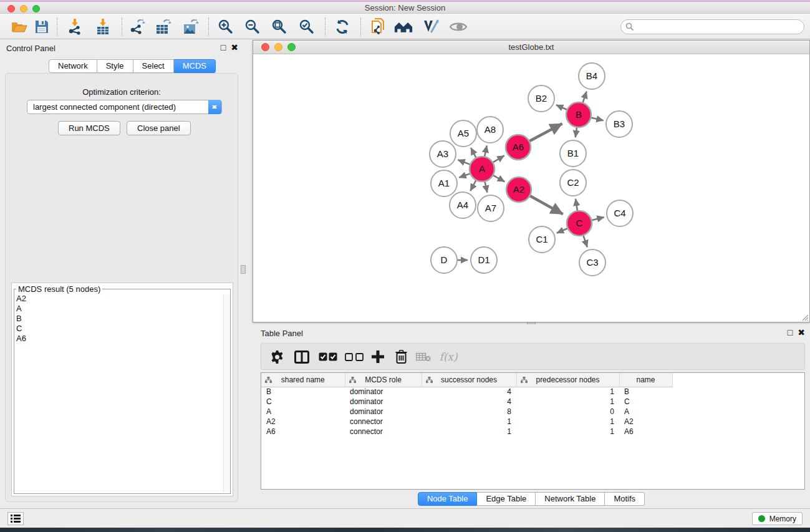 The height and width of the screenshot is (532, 810). Describe the element at coordinates (458, 27) in the screenshot. I see `show-hide-icon` at that location.